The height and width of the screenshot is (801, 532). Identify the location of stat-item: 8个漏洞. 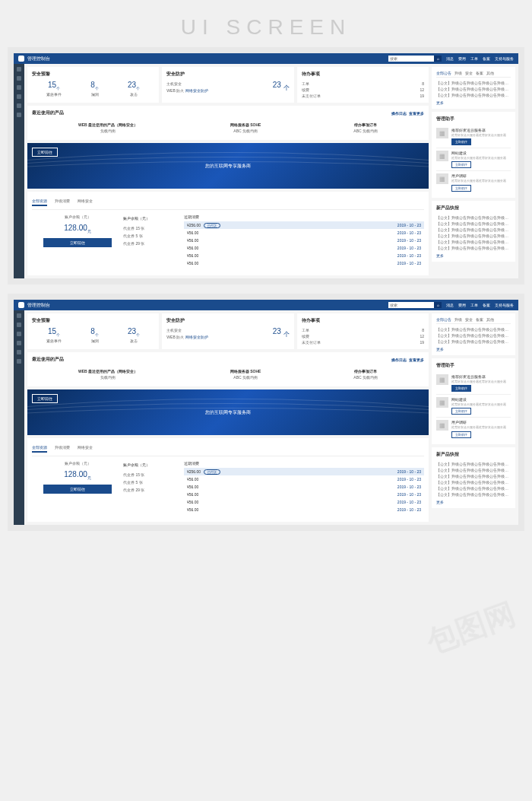
(94, 88).